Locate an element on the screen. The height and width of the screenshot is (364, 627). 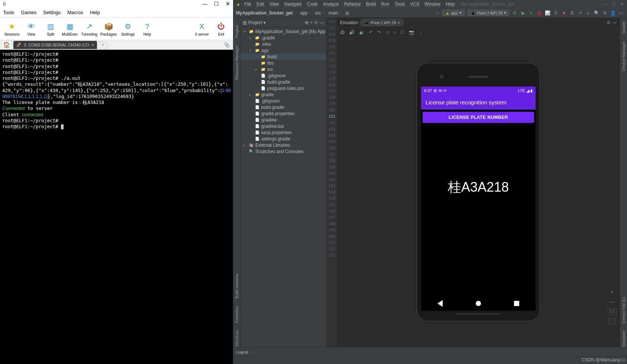
emu-settings-icon: ⚙ is located at coordinates (609, 23).